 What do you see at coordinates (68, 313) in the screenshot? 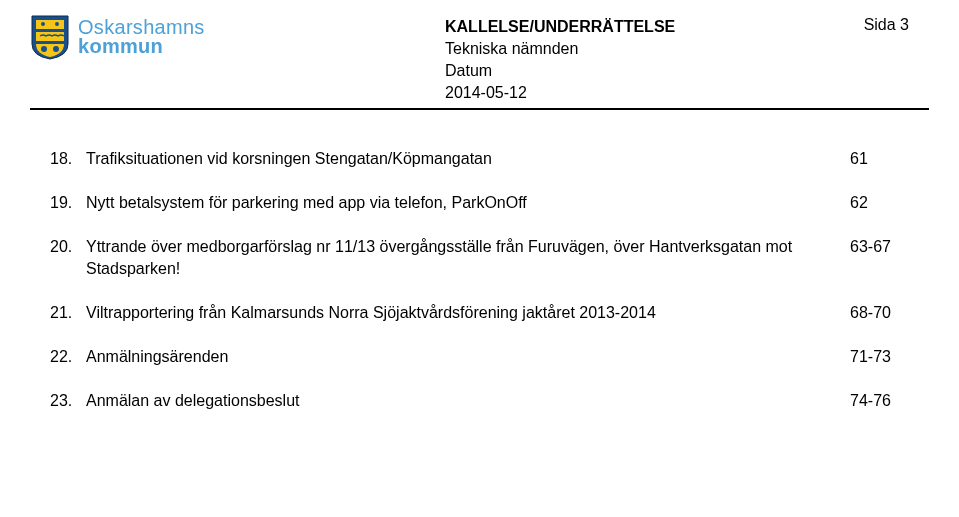
I see `item-number: 21.` at bounding box center [68, 313].